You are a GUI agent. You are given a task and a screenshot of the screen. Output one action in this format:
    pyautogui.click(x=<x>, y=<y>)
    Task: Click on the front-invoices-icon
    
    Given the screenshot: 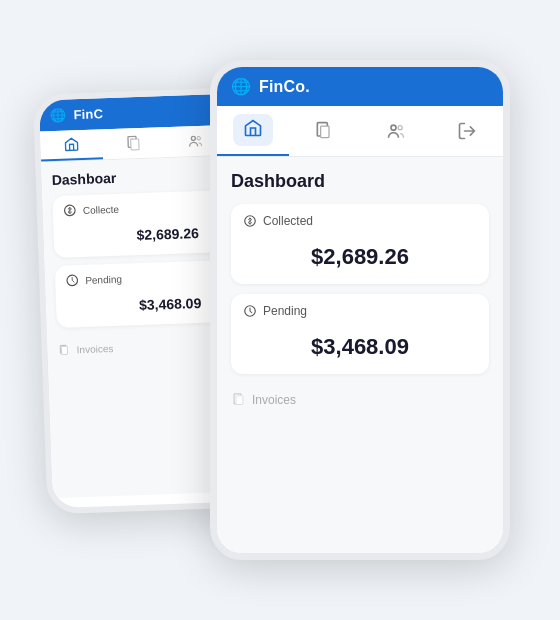 What is the action you would take?
    pyautogui.click(x=238, y=400)
    